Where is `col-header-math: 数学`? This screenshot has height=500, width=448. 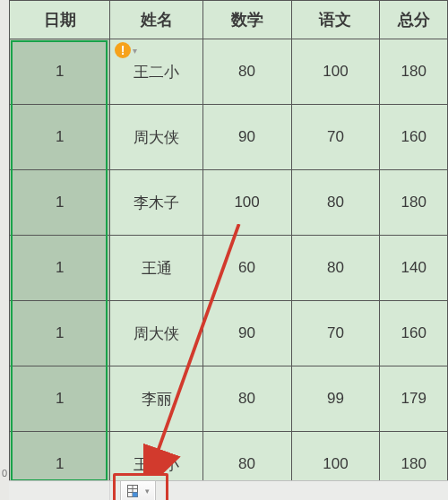 col-header-math: 数学 is located at coordinates (247, 20).